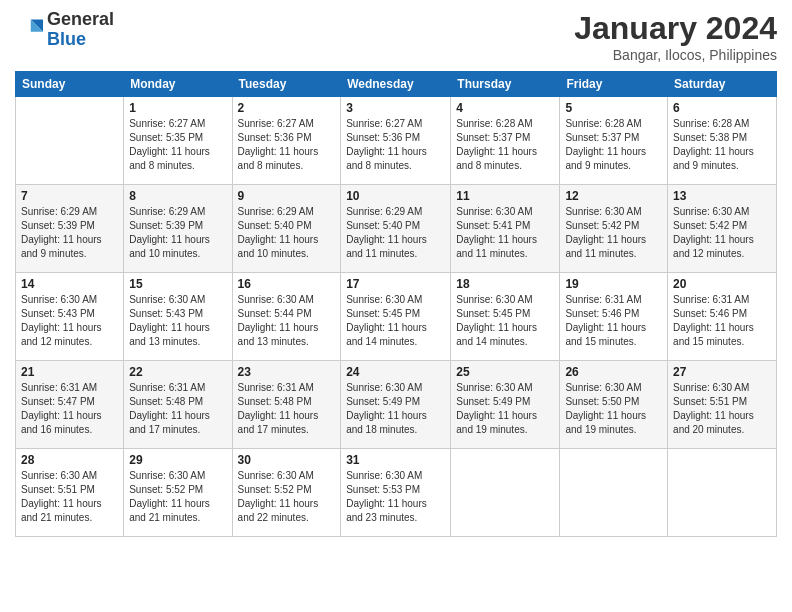  What do you see at coordinates (287, 490) in the screenshot?
I see `sunset-text: Sunset: 5:52 PM` at bounding box center [287, 490].